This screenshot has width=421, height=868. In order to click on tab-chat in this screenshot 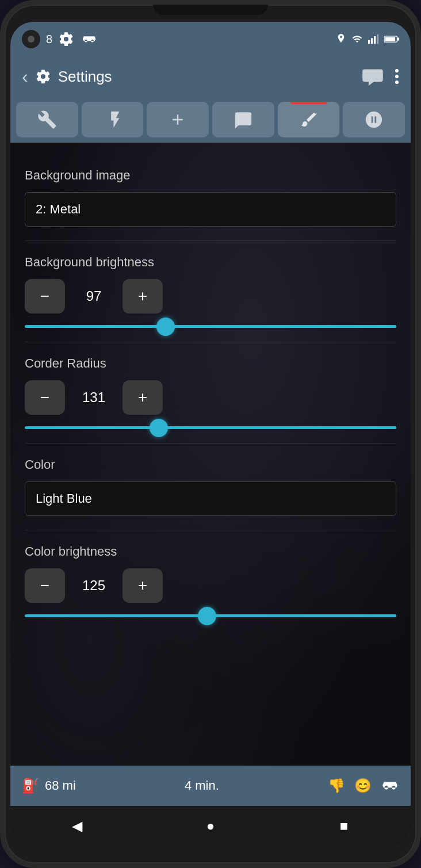, I will do `click(243, 120)`.